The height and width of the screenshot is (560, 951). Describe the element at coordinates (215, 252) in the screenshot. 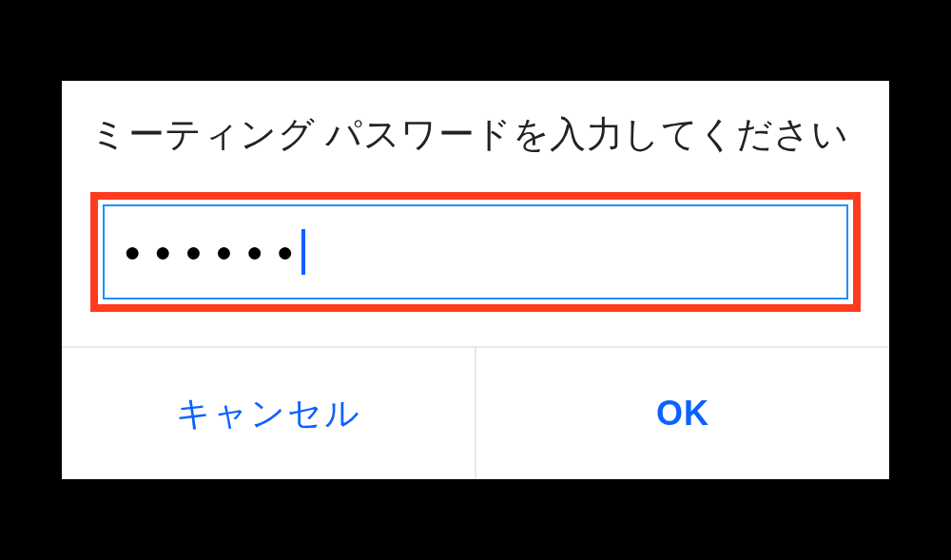

I see `password-mask: ●●●●●●` at that location.